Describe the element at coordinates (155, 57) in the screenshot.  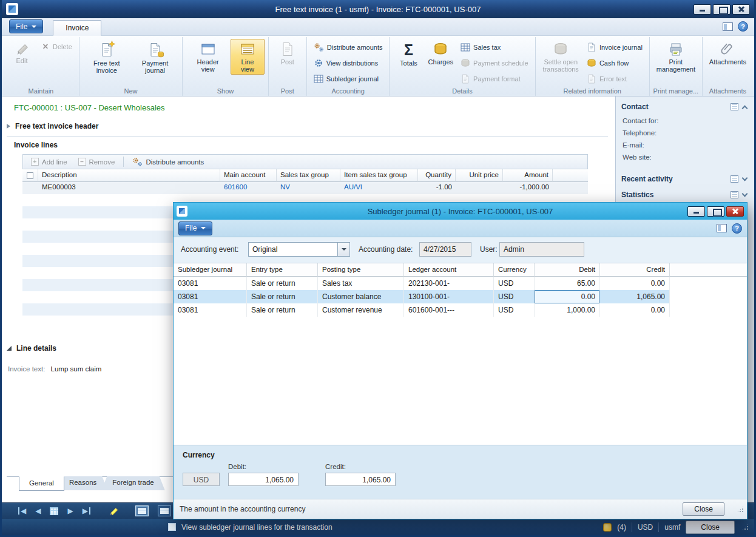
I see `payment-journal-button: Payment journal` at that location.